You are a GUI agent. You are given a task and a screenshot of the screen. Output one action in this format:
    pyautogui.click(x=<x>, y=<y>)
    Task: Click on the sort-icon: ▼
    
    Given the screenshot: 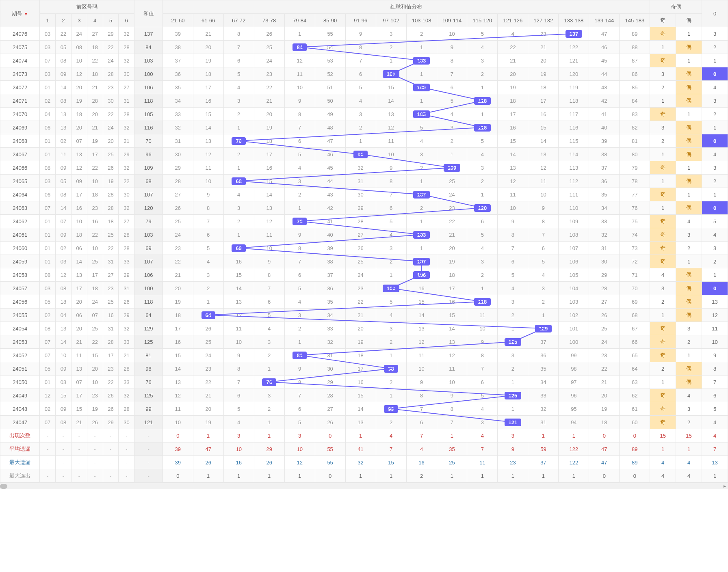 What is the action you would take?
    pyautogui.click(x=26, y=14)
    